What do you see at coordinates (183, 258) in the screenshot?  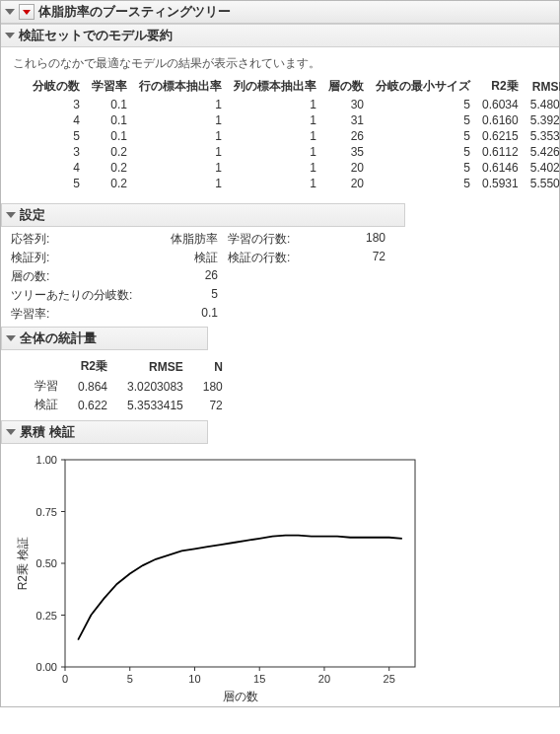 I see `val-validation: 検証` at bounding box center [183, 258].